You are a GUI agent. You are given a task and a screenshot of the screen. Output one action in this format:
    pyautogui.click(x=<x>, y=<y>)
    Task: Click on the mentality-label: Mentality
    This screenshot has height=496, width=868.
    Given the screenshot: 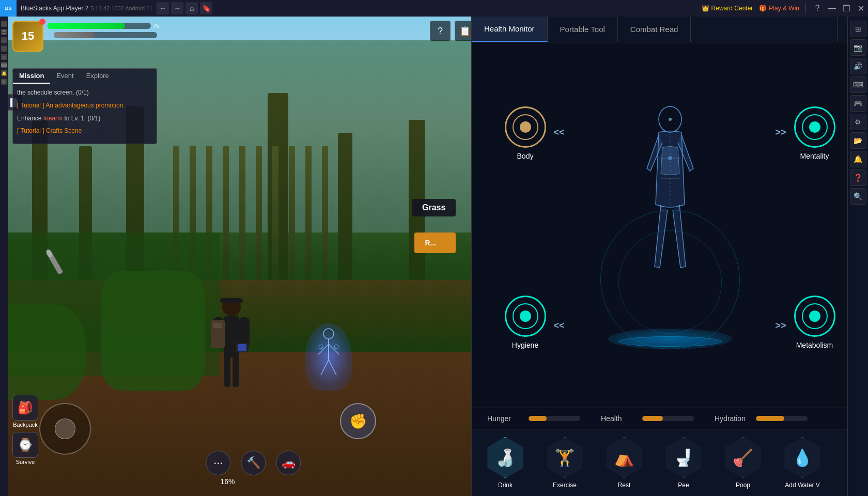 What is the action you would take?
    pyautogui.click(x=814, y=156)
    